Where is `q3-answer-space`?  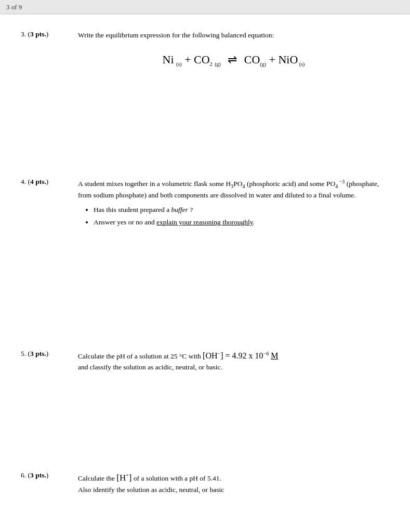 q3-answer-space is located at coordinates (234, 123).